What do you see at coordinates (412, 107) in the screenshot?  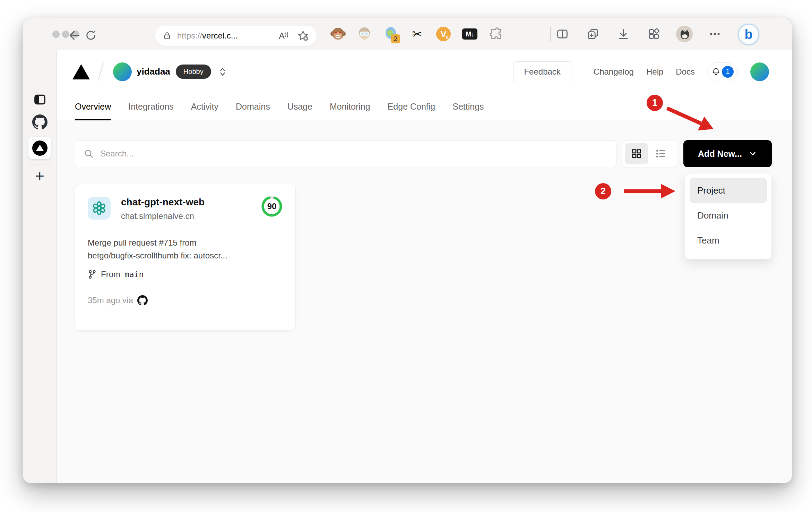 I see `tab-edge-config: Edge Config` at bounding box center [412, 107].